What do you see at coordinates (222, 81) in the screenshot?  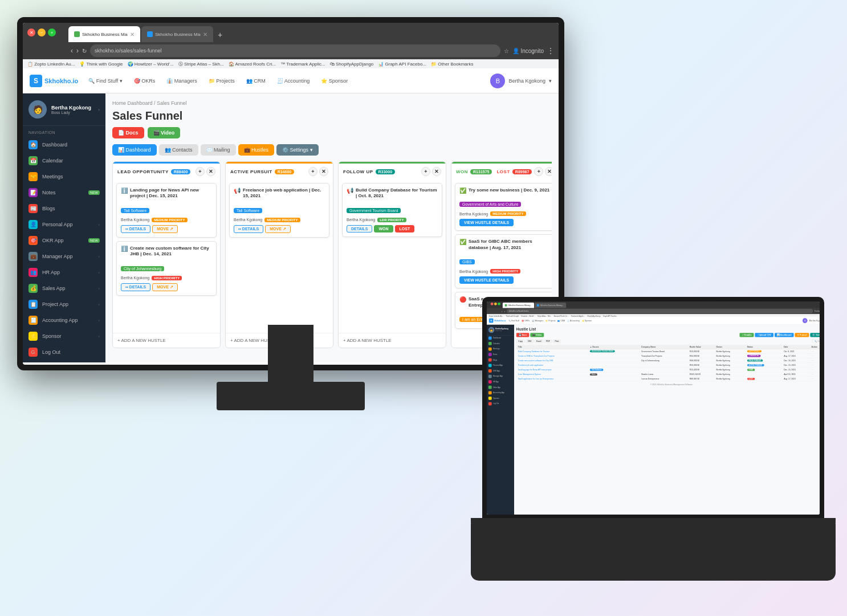 I see `nav-projects: 📁 Projects` at bounding box center [222, 81].